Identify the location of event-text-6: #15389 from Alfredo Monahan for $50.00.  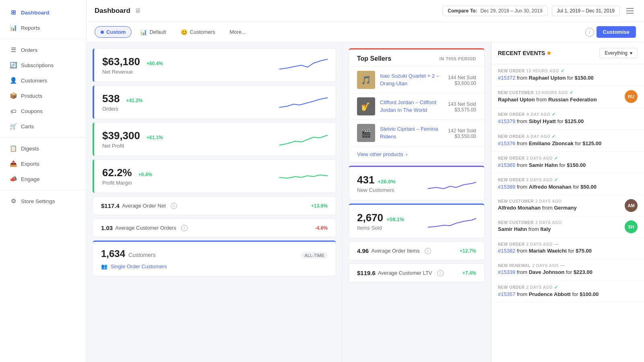
(568, 187).